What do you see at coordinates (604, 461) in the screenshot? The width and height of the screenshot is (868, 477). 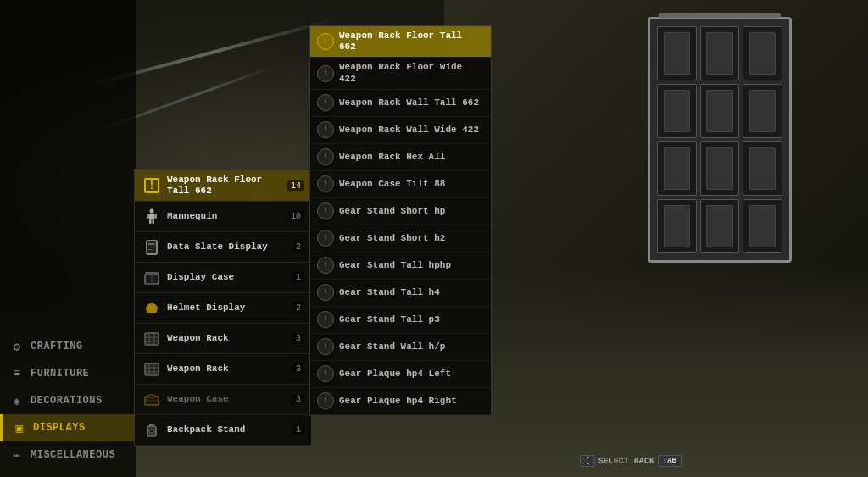 I see `select-button: [ SELECT` at bounding box center [604, 461].